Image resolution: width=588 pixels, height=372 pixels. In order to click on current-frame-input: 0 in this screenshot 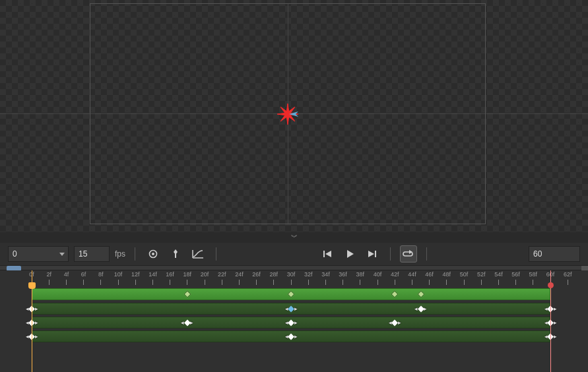, I will do `click(38, 254)`.